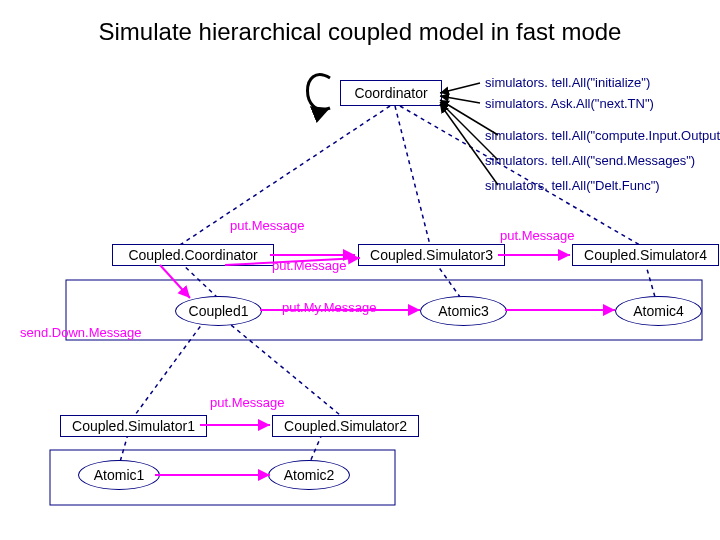 This screenshot has height=540, width=720. What do you see at coordinates (309, 266) in the screenshot?
I see `msg-put-message-2: put.Message` at bounding box center [309, 266].